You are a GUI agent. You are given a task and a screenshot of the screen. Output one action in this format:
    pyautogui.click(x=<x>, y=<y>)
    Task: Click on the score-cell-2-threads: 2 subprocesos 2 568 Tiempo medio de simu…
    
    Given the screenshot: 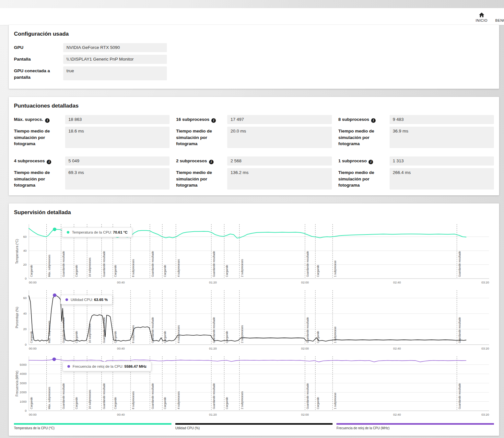 What is the action you would take?
    pyautogui.click(x=254, y=173)
    